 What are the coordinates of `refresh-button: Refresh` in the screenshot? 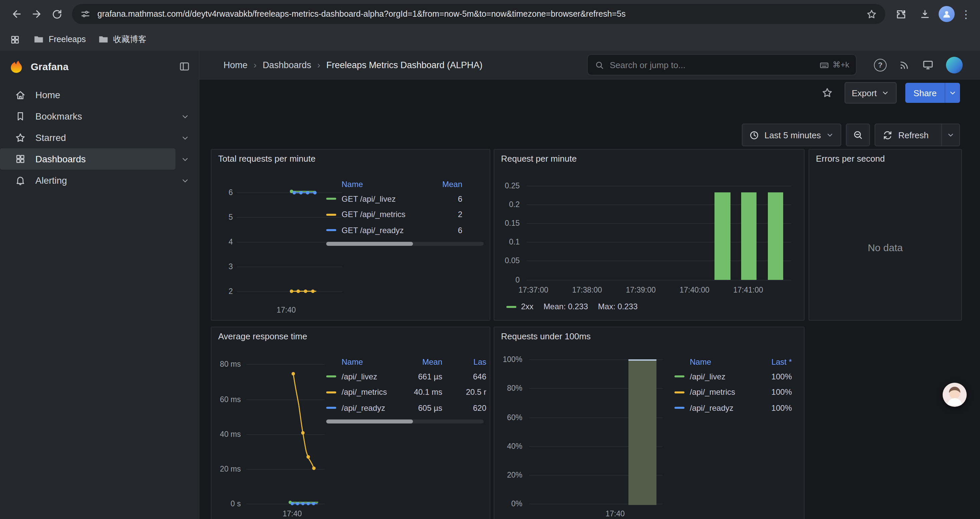 It's located at (906, 135).